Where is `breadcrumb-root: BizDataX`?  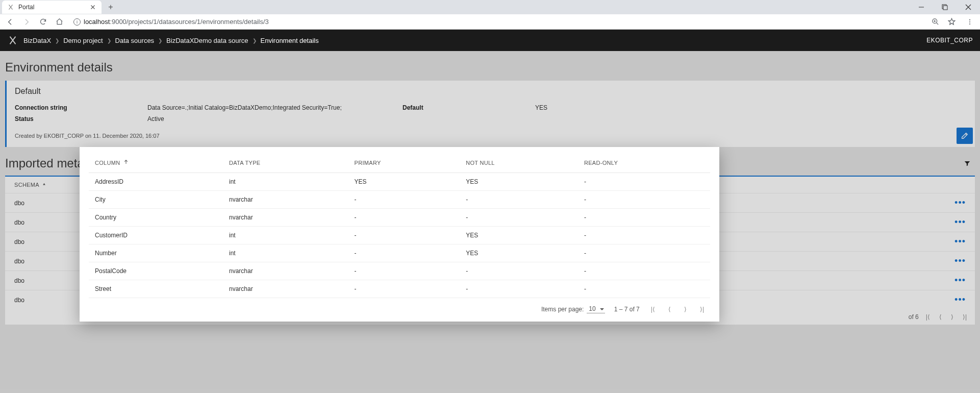
breadcrumb-root: BizDataX is located at coordinates (37, 41).